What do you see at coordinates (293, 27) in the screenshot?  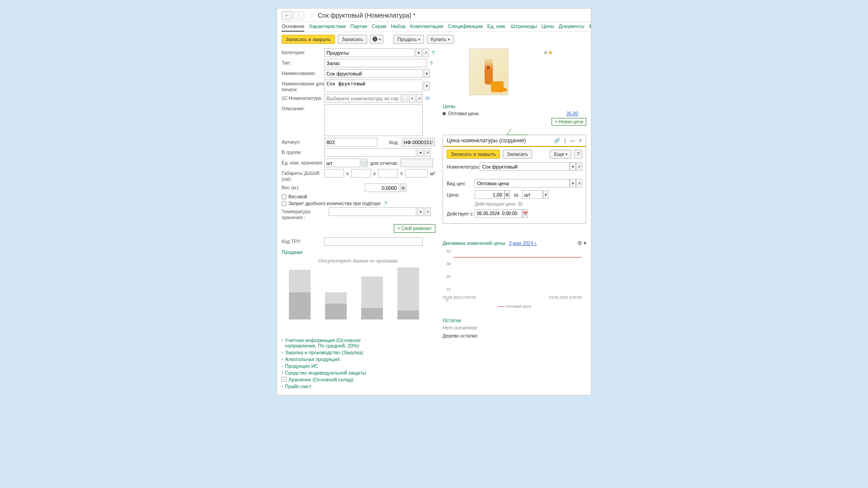 I see `tab-main: Основное` at bounding box center [293, 27].